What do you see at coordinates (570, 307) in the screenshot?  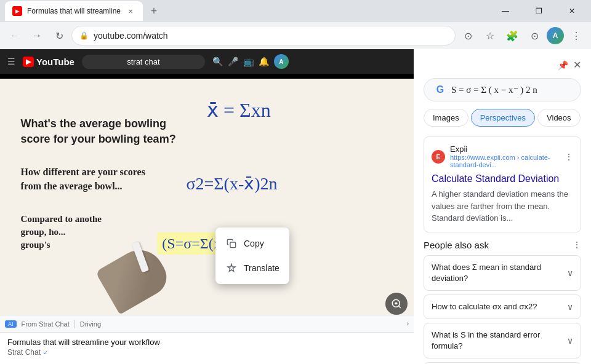 I see `paa-chevron-1: ∨` at bounding box center [570, 307].